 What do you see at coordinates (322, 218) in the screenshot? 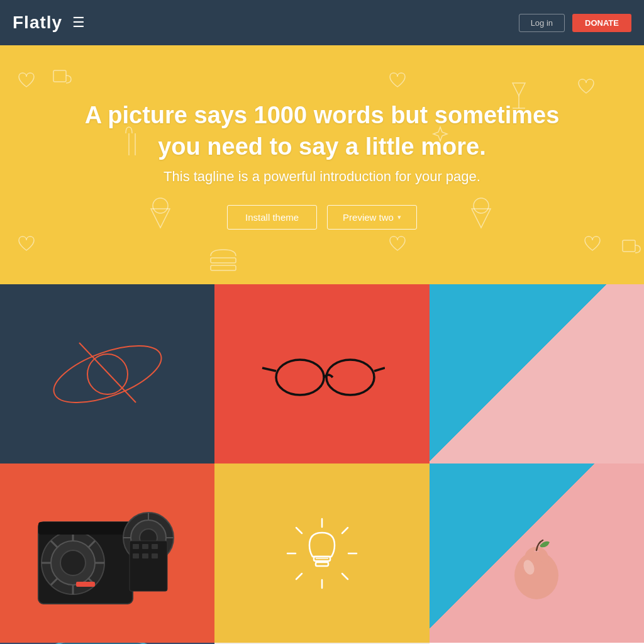
I see `hero-buttons: Install theme Preview two ▾` at bounding box center [322, 218].